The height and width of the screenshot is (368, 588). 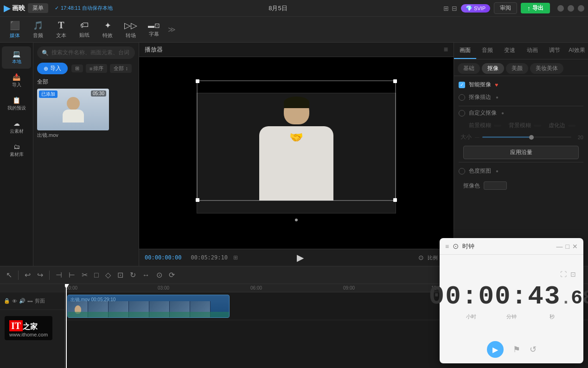 I want to click on video-clip: 出镜.mov 00:05:29:10, so click(x=148, y=306).